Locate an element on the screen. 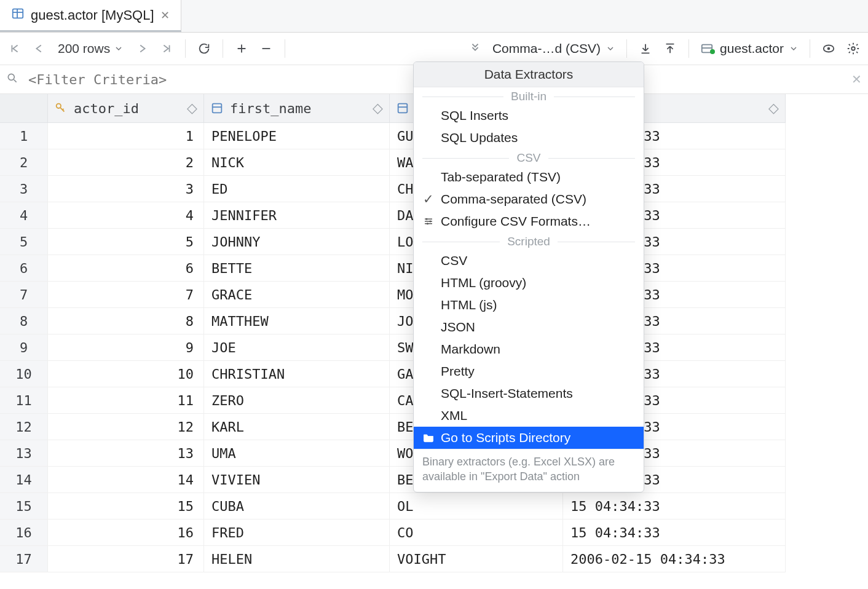 Image resolution: width=868 pixels, height=589 pixels. cell-actor-id: 12 is located at coordinates (126, 427).